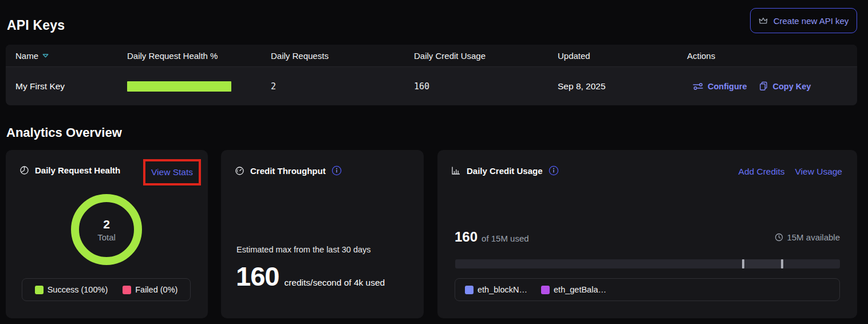 The width and height of the screenshot is (868, 324). I want to click on legend-item-eth-blocknumber: eth_blockN…, so click(496, 290).